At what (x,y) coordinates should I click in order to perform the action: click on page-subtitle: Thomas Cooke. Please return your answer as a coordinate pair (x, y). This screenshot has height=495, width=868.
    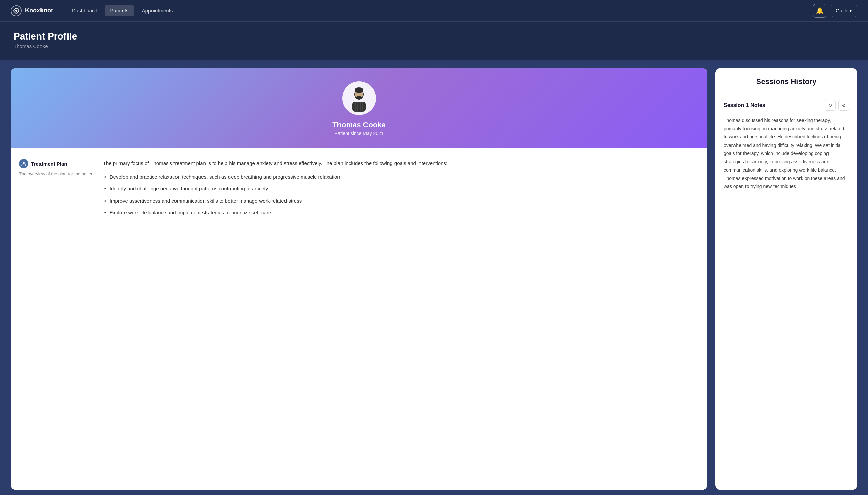
    Looking at the image, I should click on (434, 46).